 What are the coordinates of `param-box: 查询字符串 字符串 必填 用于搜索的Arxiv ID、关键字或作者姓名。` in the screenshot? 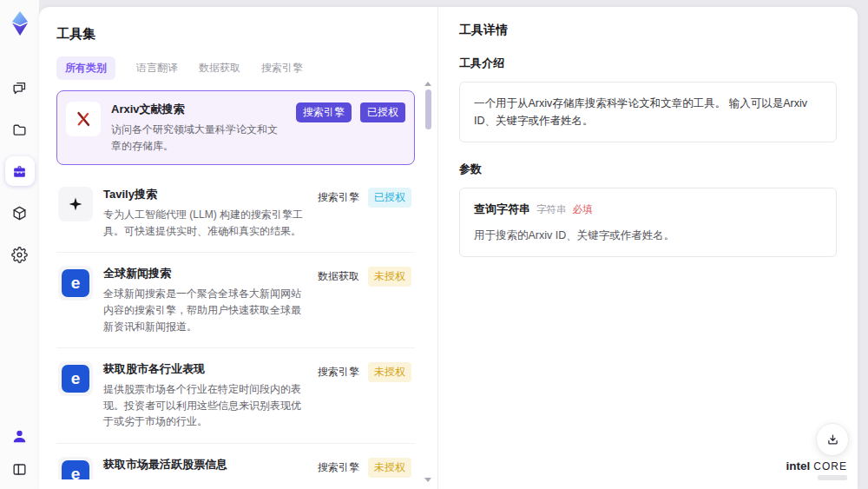 It's located at (648, 222).